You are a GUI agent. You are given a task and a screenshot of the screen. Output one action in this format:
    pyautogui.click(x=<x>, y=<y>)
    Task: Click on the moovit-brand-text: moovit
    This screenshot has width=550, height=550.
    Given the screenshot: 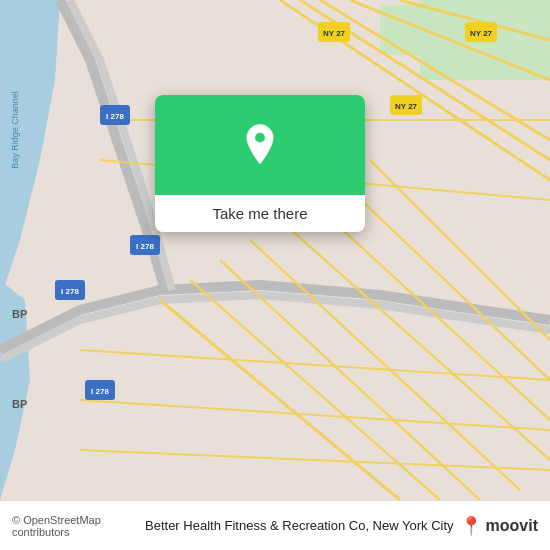 What is the action you would take?
    pyautogui.click(x=512, y=526)
    